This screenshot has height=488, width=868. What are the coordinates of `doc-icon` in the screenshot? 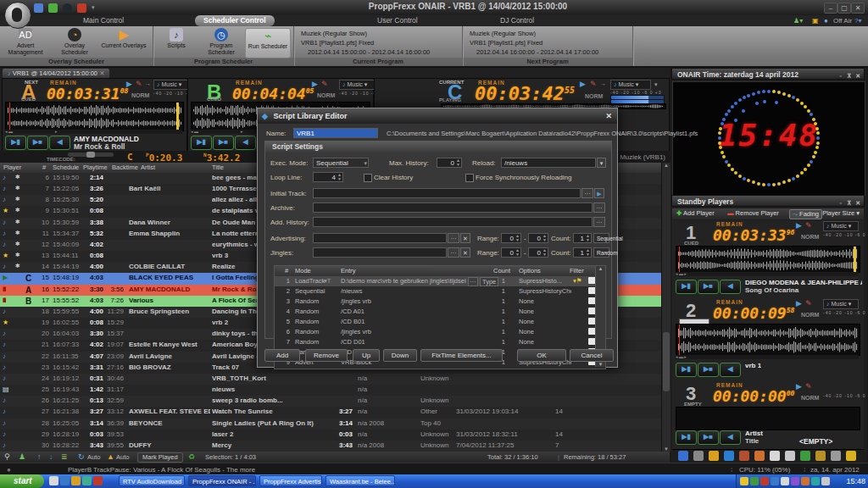 It's located at (775, 456).